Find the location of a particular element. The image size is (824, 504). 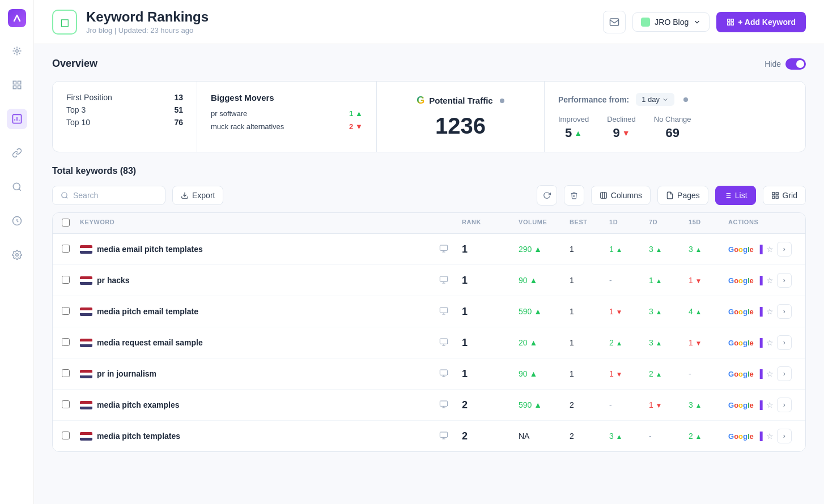

rank-cell: 2 is located at coordinates (490, 436).